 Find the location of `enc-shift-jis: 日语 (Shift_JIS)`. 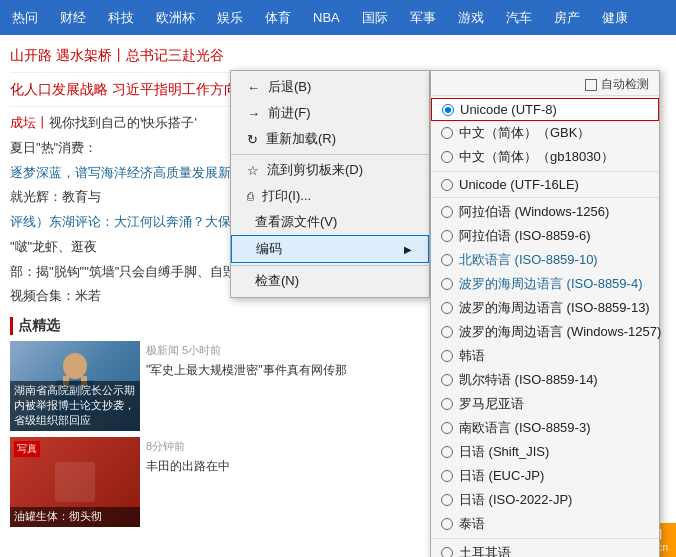

enc-shift-jis: 日语 (Shift_JIS) is located at coordinates (545, 452).